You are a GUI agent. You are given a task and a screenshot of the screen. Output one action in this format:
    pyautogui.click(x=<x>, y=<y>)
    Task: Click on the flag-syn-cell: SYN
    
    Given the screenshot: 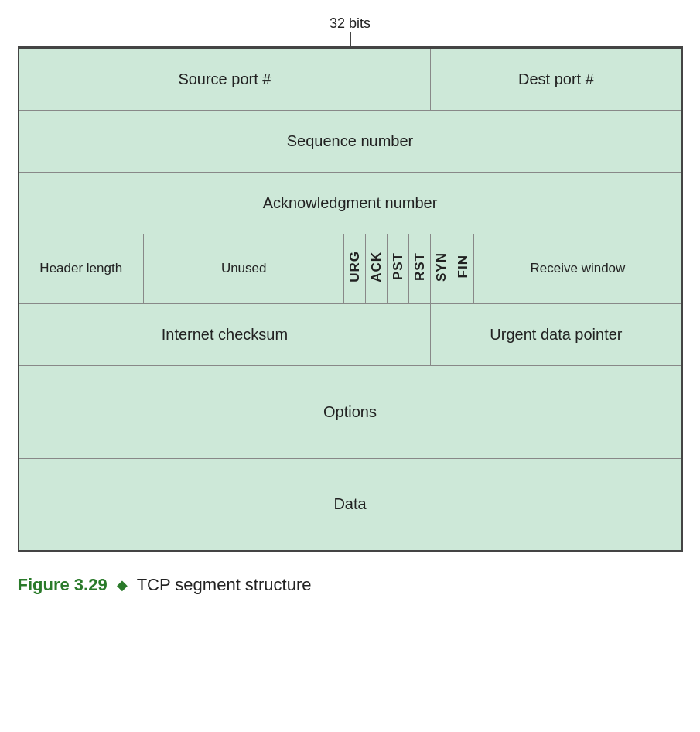 What is the action you would take?
    pyautogui.click(x=442, y=269)
    